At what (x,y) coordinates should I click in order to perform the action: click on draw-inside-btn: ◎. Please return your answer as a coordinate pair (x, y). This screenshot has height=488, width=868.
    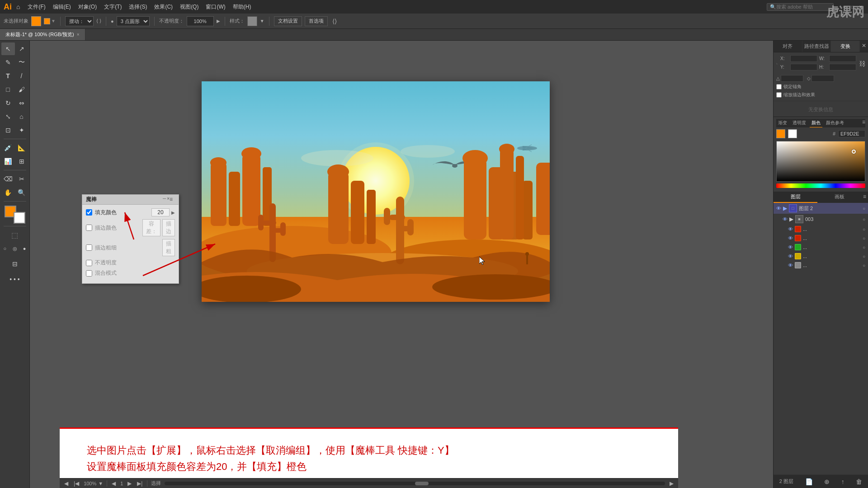
    Looking at the image, I should click on (15, 249).